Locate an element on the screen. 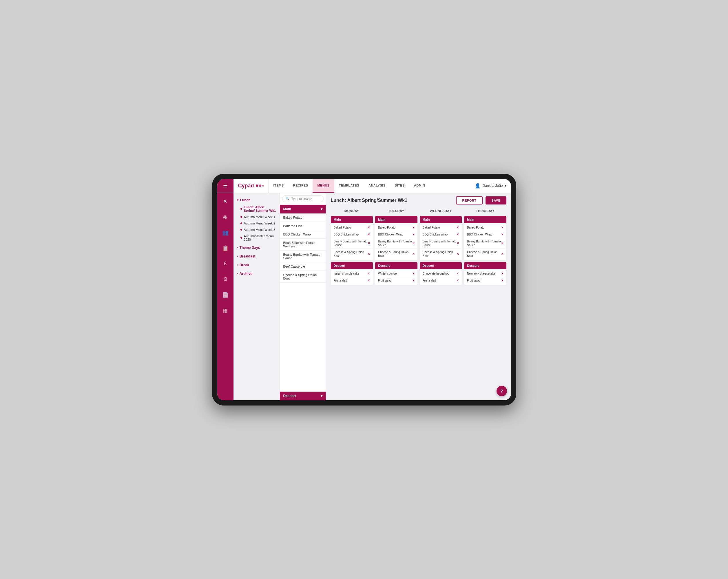 Image resolution: width=728 pixels, height=579 pixels. clipboard-icon: 📋 is located at coordinates (226, 248).